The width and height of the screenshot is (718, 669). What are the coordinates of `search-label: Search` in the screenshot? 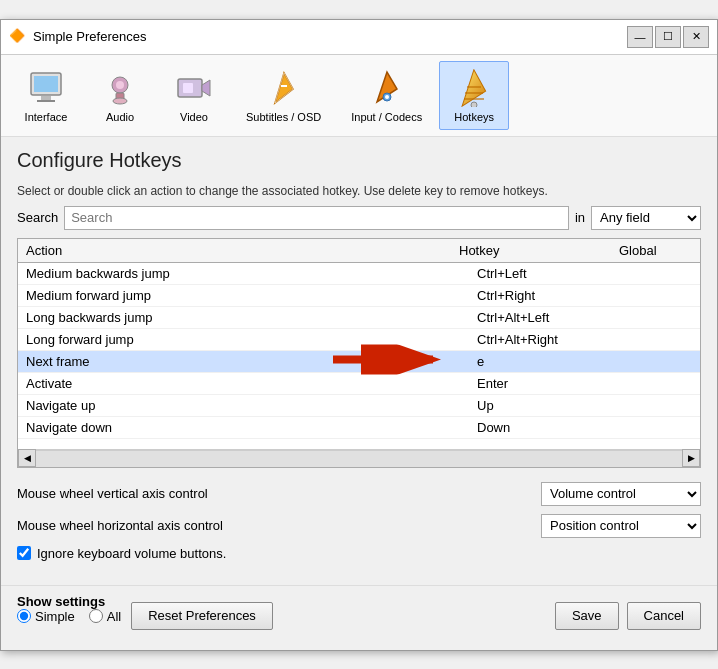 It's located at (38, 218).